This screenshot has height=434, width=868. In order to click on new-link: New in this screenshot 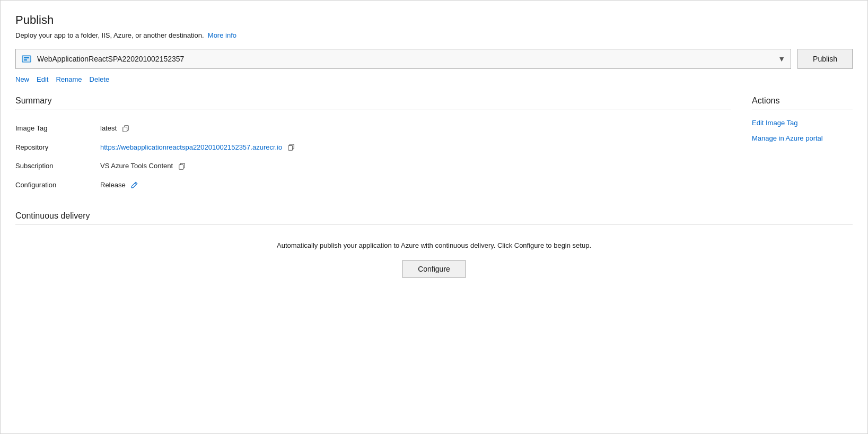, I will do `click(22, 80)`.